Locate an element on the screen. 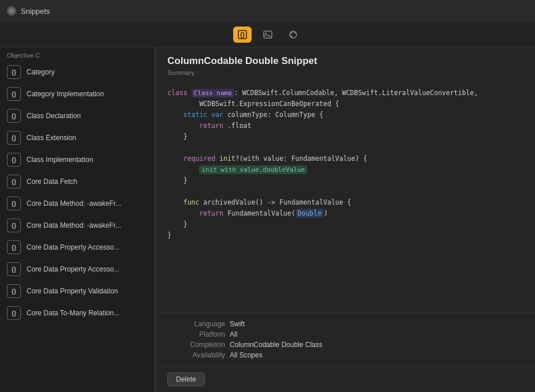 The image size is (535, 392). snippet-title: ColumnCodable Double Snippet is located at coordinates (346, 58).